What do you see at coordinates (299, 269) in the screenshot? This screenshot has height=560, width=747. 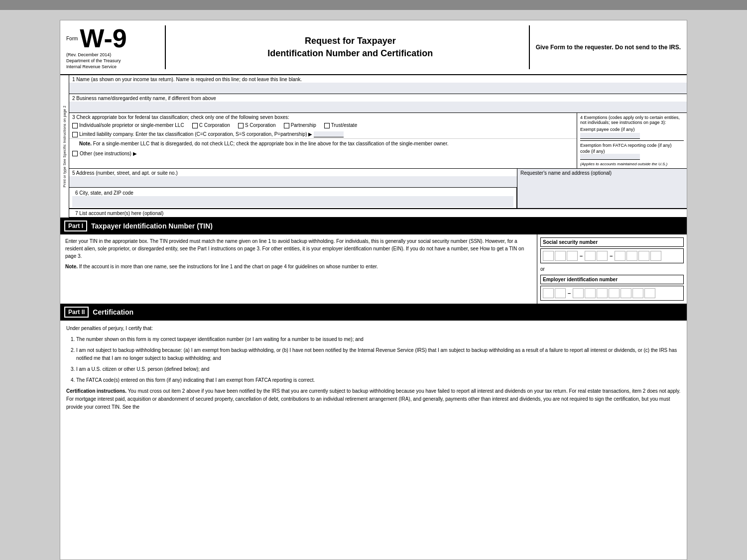 I see `part1-text-block: Enter your TIN in the appropriate box. T…` at bounding box center [299, 269].